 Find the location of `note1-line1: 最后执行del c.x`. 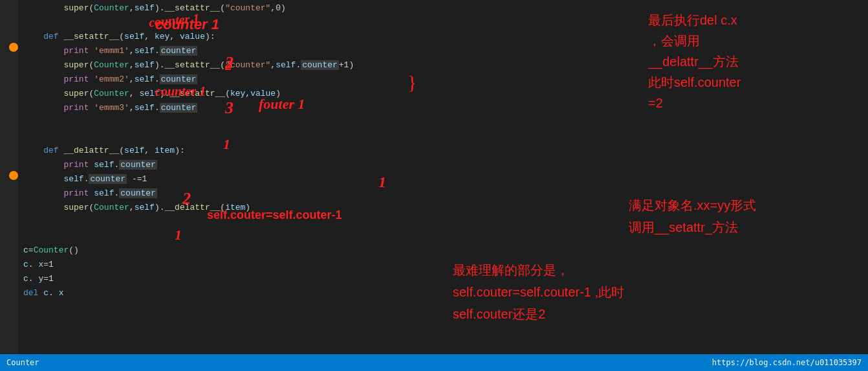

note1-line1: 最后执行del c.x is located at coordinates (752, 20).